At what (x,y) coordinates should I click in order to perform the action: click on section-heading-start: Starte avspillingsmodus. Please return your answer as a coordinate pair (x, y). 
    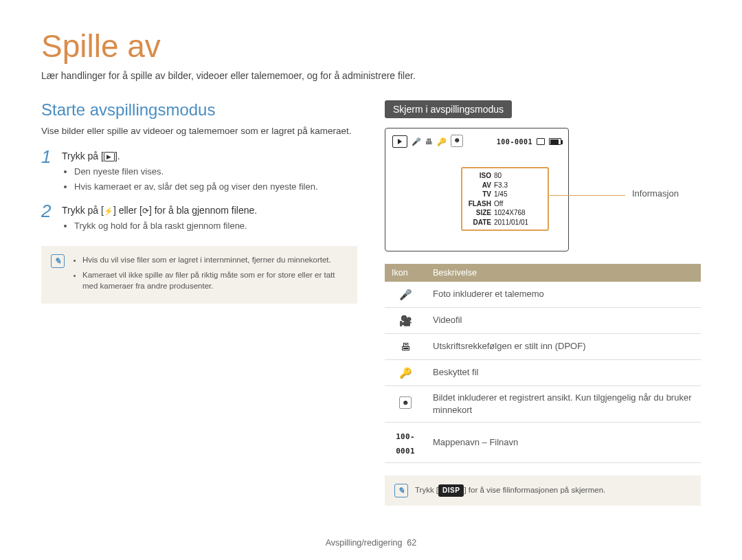
    Looking at the image, I should click on (199, 110).